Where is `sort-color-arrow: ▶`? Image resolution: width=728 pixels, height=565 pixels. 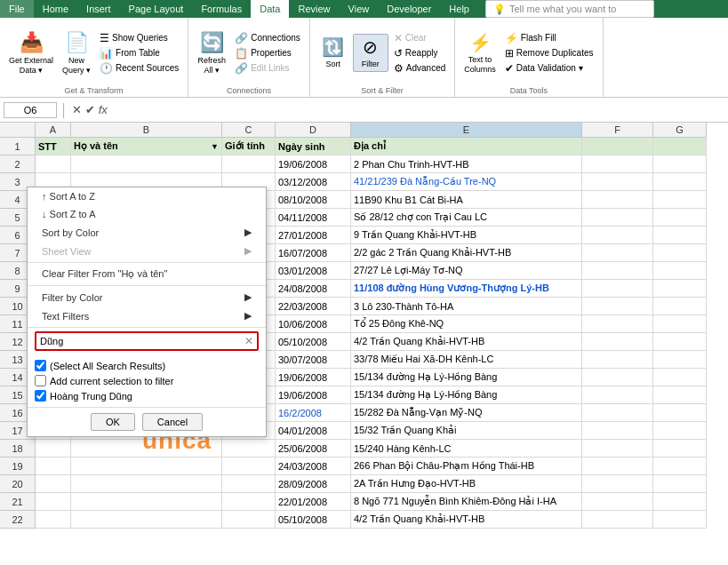 sort-color-arrow: ▶ is located at coordinates (248, 233).